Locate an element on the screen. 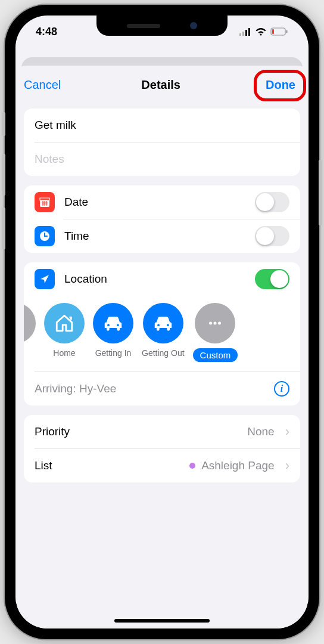  volume-down is located at coordinates (4, 228).